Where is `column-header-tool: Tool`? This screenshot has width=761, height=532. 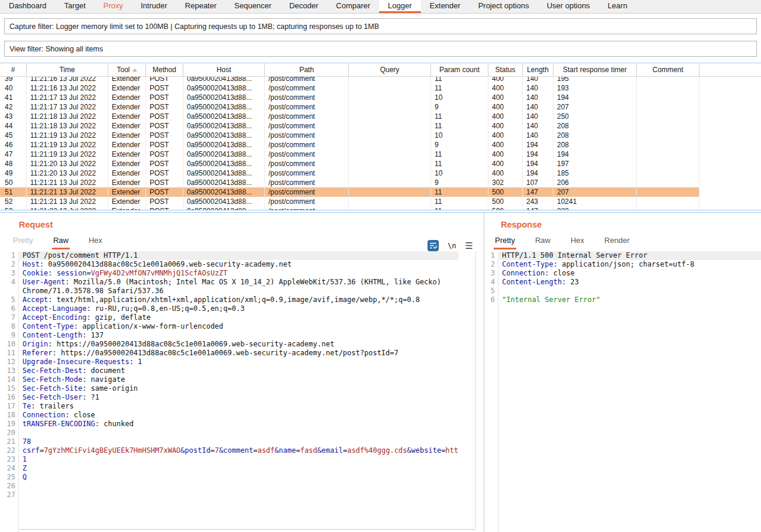 column-header-tool: Tool is located at coordinates (127, 70).